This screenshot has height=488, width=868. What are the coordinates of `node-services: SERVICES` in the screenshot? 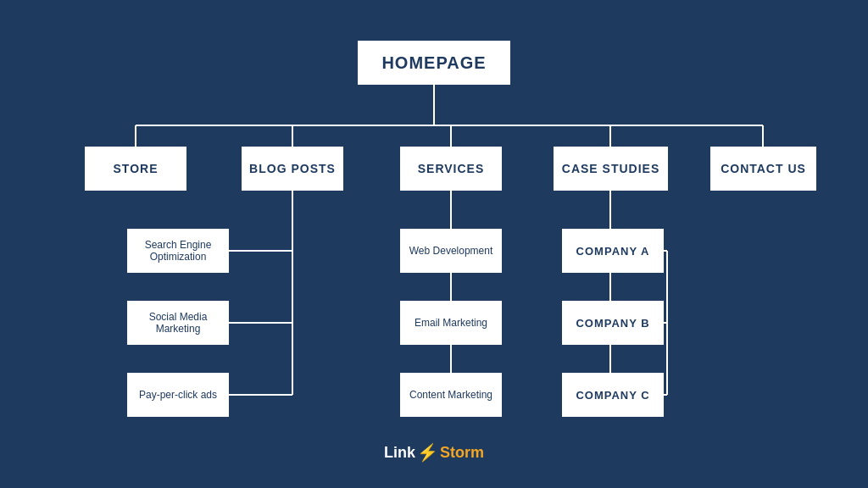 It's located at (451, 169).